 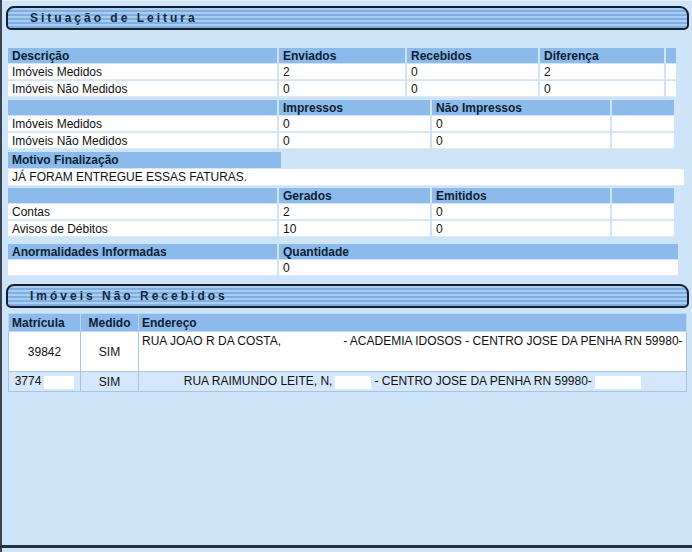 I want to click on table-row: Contas 2 0, so click(x=341, y=212).